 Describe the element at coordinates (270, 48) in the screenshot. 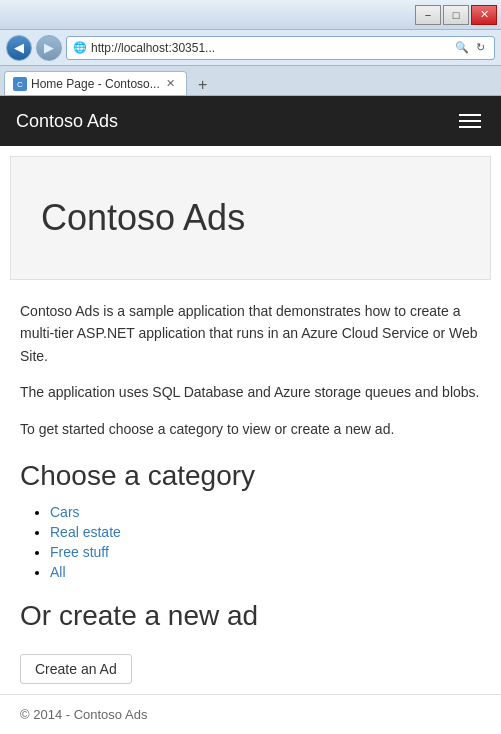

I see `url-text: http://localhost:30351...` at that location.